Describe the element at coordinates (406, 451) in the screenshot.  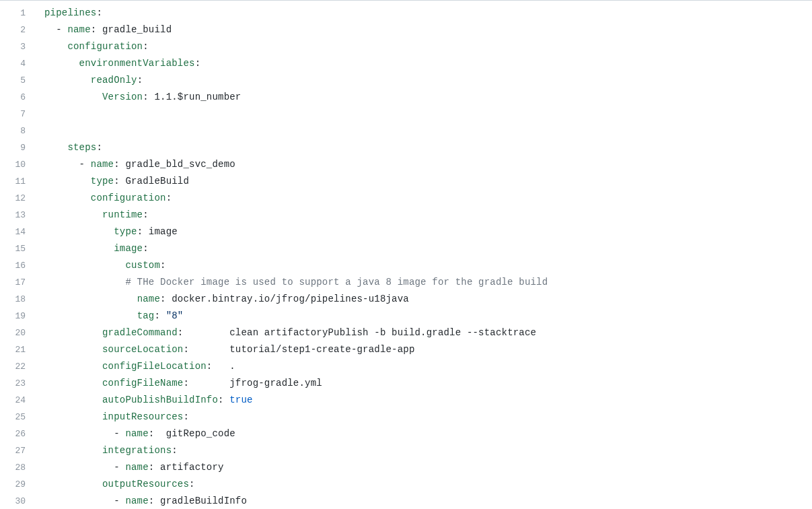
I see `code-line: 27 integrations:` at that location.